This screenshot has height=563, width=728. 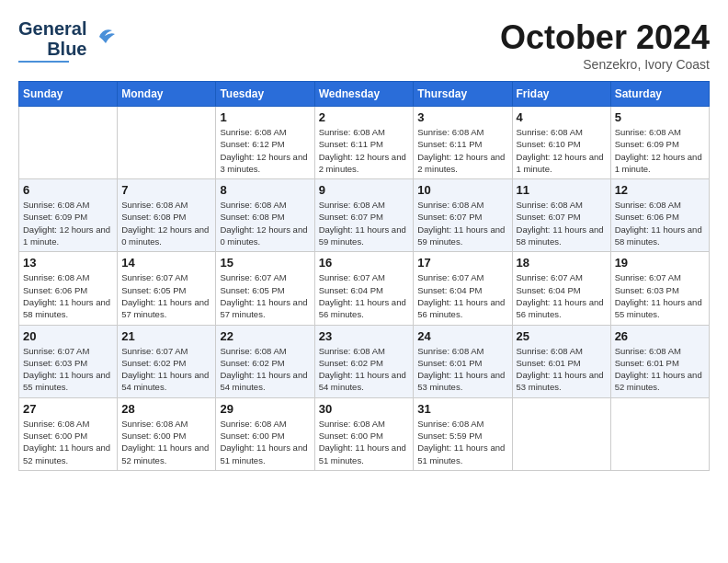 What do you see at coordinates (605, 64) in the screenshot?
I see `location-subtitle: Senzekro, Ivory Coast` at bounding box center [605, 64].